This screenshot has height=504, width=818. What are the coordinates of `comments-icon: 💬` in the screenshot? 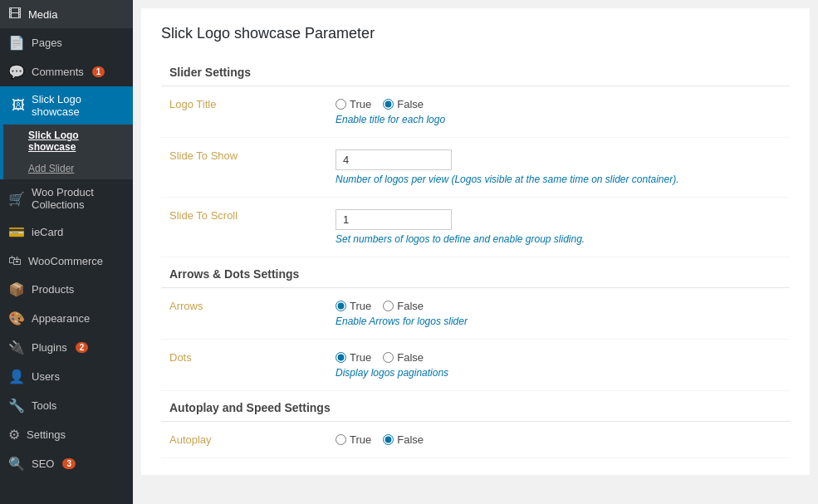 It's located at (17, 71).